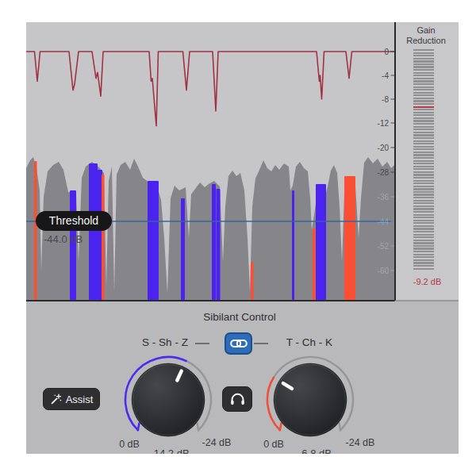 This screenshot has width=476, height=476. What do you see at coordinates (384, 148) in the screenshot?
I see `svg-text: -20` at bounding box center [384, 148].